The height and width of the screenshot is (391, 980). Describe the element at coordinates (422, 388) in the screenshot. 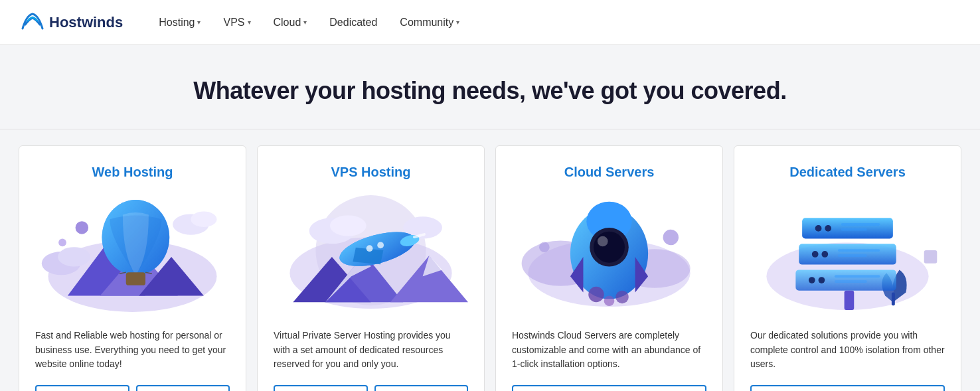

I see `linux-vps-button: Linux VPS` at that location.